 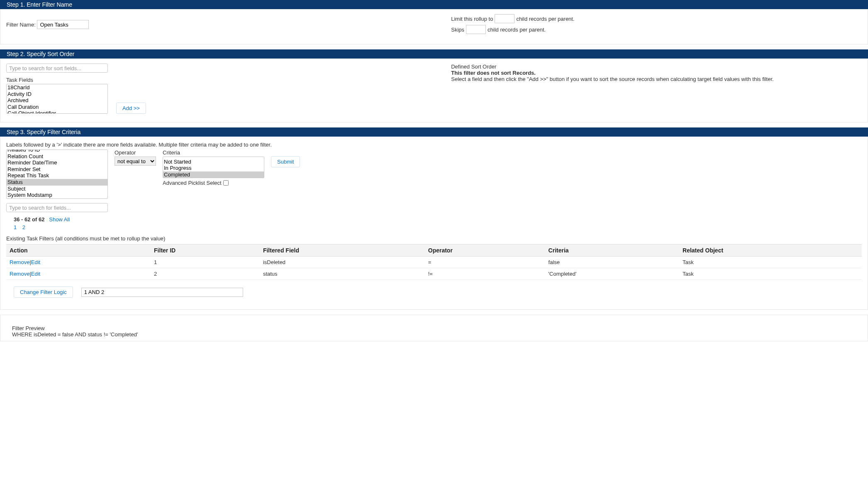 What do you see at coordinates (226, 183) in the screenshot?
I see `advanced-picklist-checkbox` at bounding box center [226, 183].